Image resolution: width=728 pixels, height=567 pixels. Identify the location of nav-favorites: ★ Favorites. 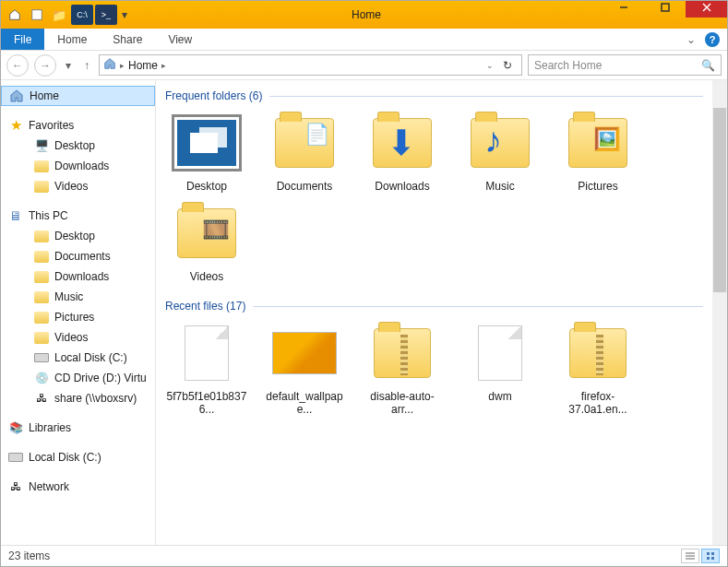
(78, 125).